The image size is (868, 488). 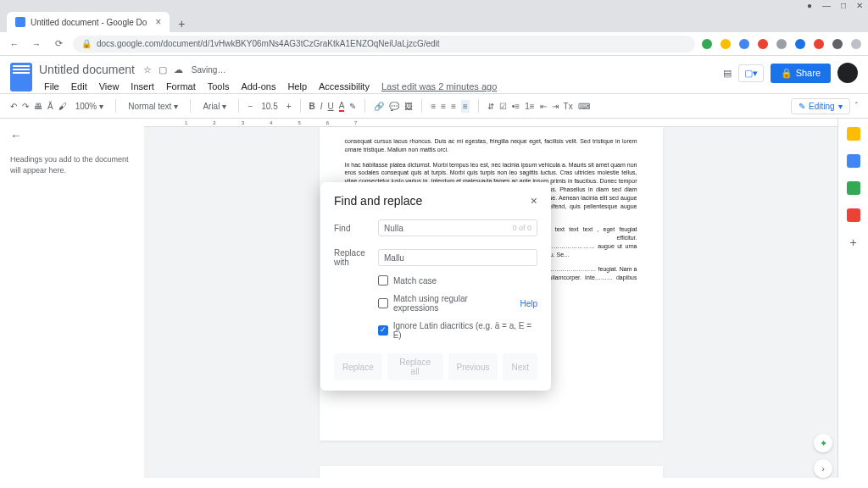 I want to click on star-icon: ☆, so click(x=147, y=69).